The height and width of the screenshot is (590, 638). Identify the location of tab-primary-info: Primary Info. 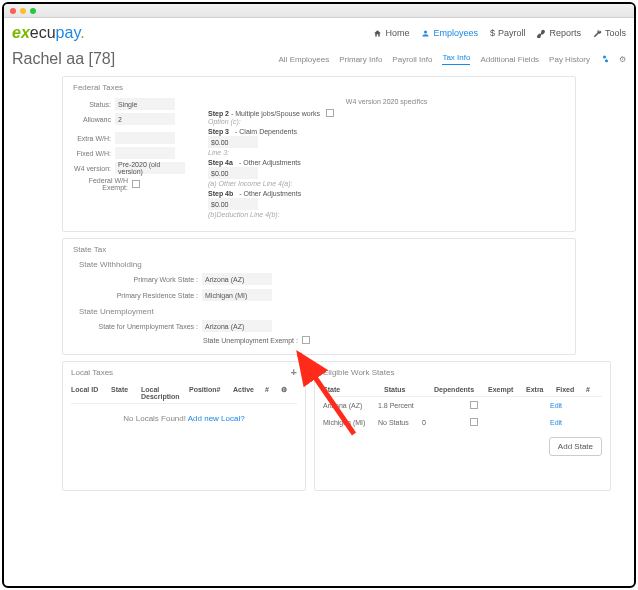
(360, 60).